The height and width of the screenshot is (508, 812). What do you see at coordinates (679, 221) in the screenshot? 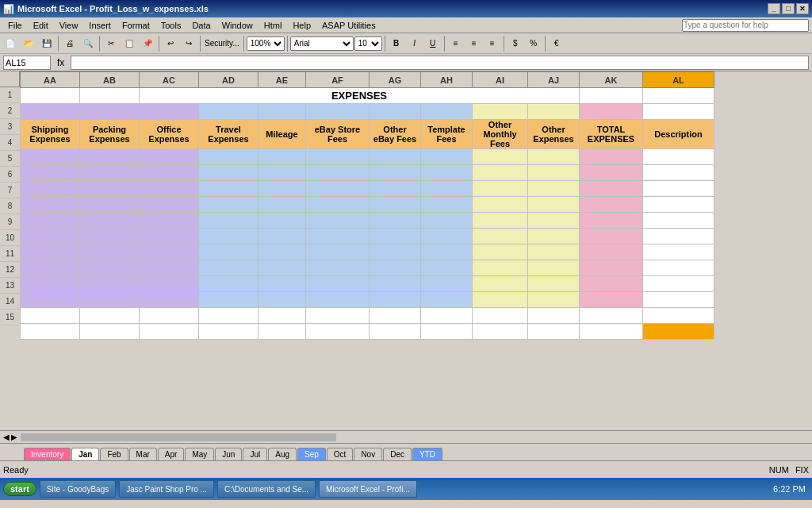
I see `cell-al8` at bounding box center [679, 221].